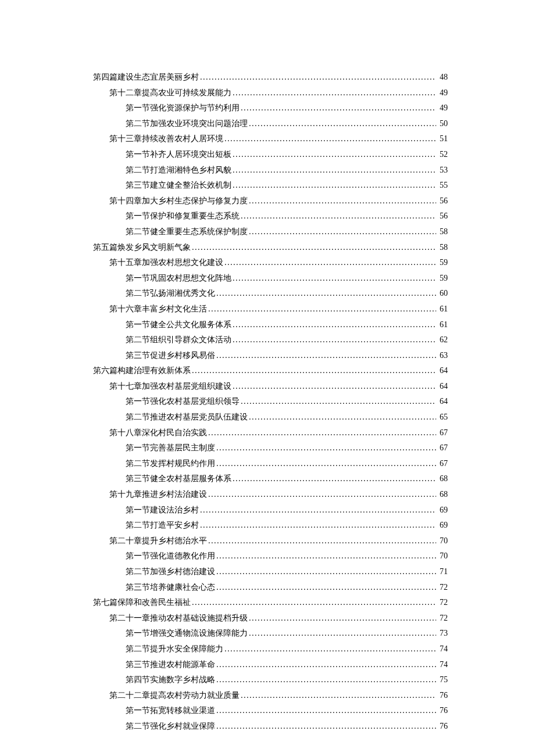 The image size is (535, 756). What do you see at coordinates (142, 371) in the screenshot?
I see `toc-title: 第六篇构建治理有效新体系` at bounding box center [142, 371].